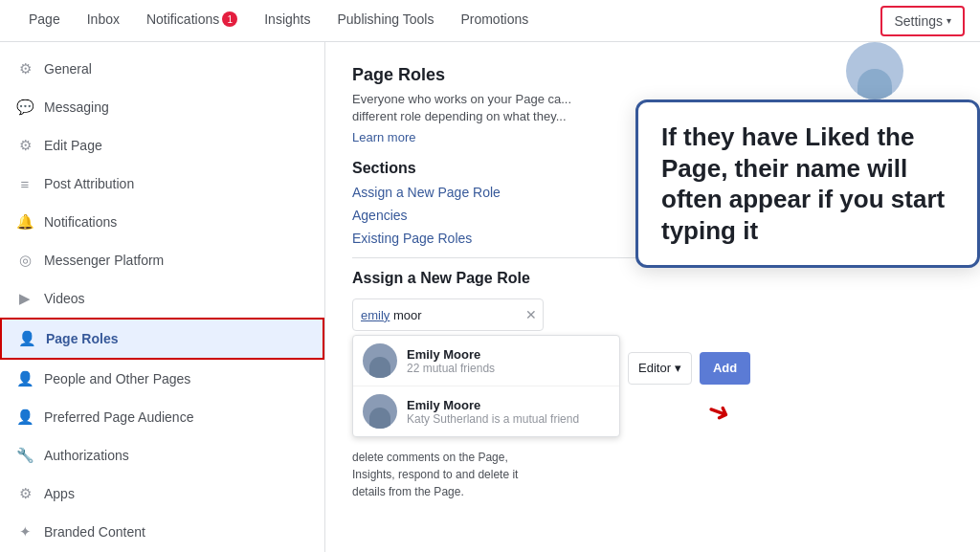  I want to click on assign-new-role-title: Assign a New Page Role, so click(496, 278).